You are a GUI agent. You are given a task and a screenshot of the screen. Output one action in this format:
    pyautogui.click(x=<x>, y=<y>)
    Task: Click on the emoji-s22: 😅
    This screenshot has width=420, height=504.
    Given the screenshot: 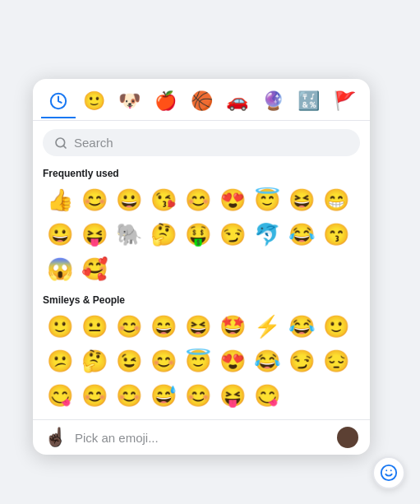 What is the action you would take?
    pyautogui.click(x=164, y=395)
    